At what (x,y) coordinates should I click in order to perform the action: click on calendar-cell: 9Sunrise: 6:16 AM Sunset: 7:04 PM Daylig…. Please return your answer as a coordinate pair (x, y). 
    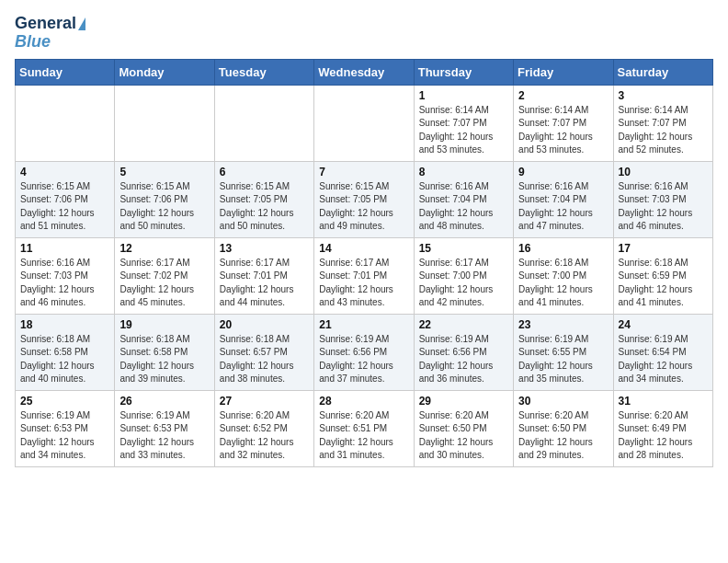
    Looking at the image, I should click on (563, 199).